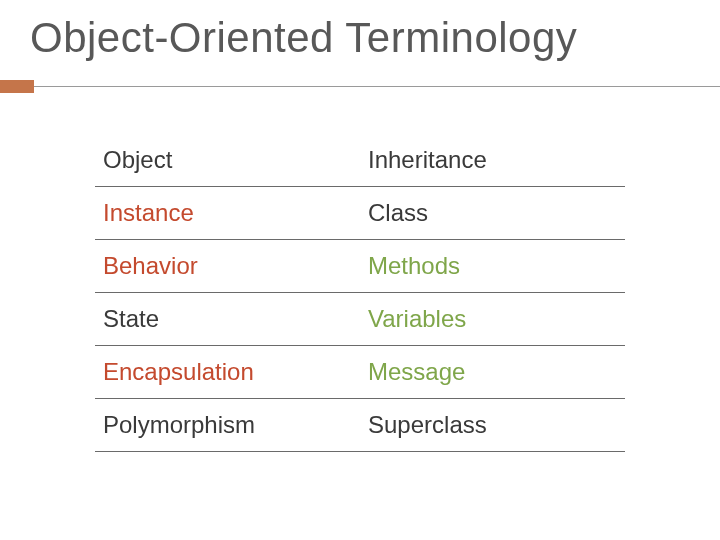 The image size is (720, 540). Describe the element at coordinates (360, 266) in the screenshot. I see `table-row: Behavior Methods` at that location.